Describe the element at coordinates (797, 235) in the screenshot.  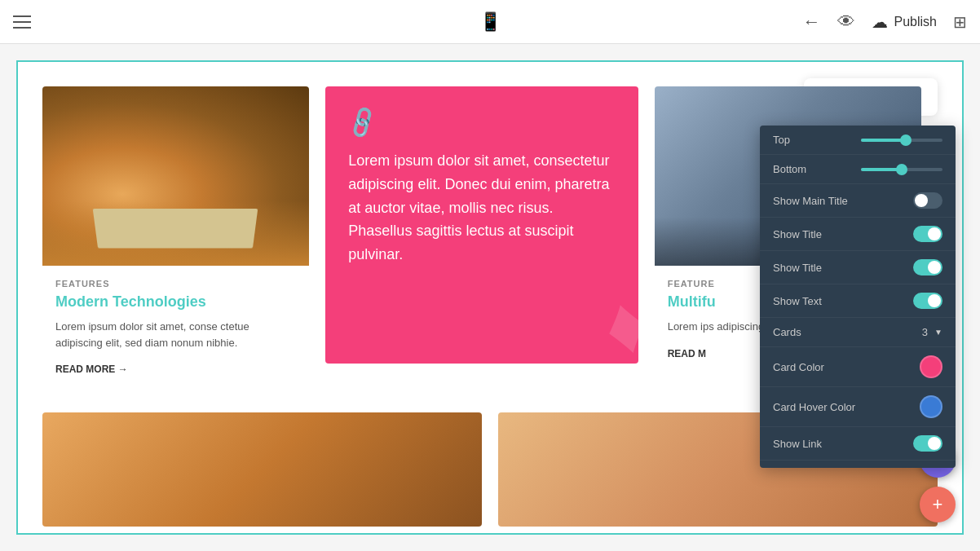
I see `show-title-1-label: Show Title` at that location.